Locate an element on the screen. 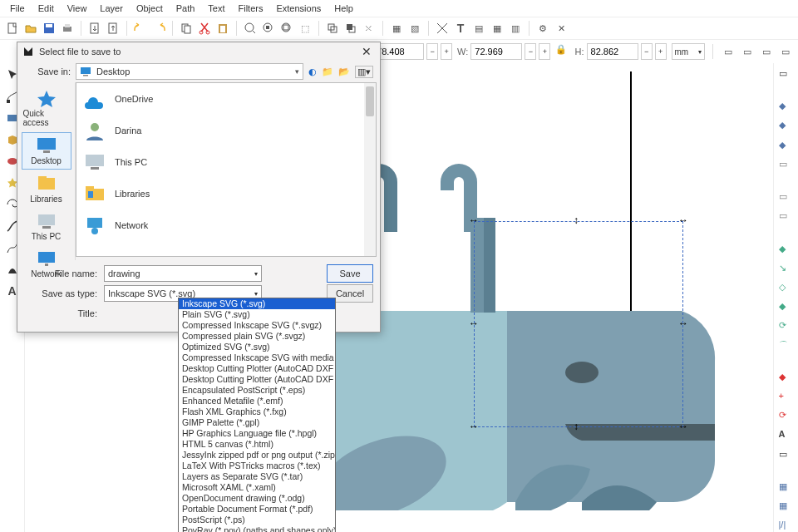  type-option: Desktop Cutting Plotter (AutoCAD DXF R12… is located at coordinates (257, 369).